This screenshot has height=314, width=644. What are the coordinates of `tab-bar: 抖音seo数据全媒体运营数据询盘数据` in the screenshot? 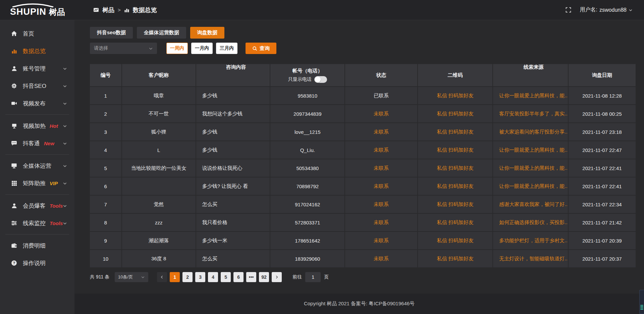 It's located at (367, 33).